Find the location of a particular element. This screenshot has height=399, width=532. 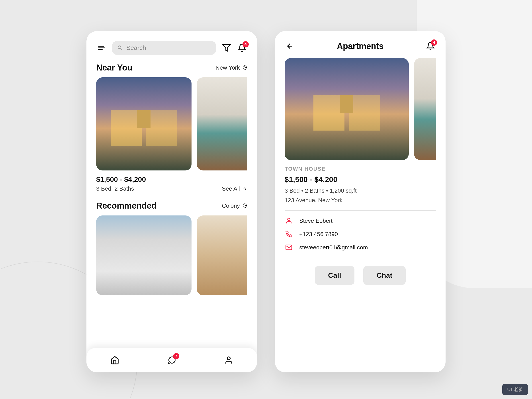

near-location-chip: New York is located at coordinates (231, 68).